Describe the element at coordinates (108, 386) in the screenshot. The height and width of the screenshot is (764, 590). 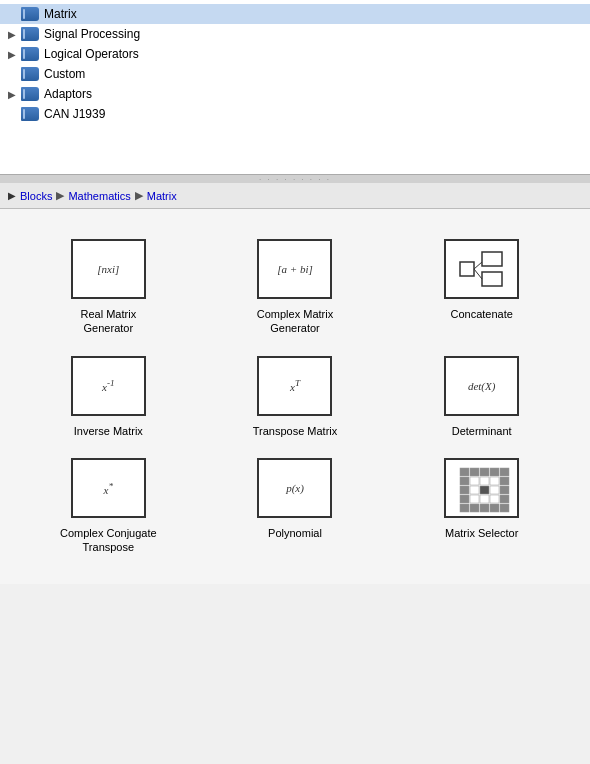
I see `block-icon-inverse-matrix: x-1` at that location.